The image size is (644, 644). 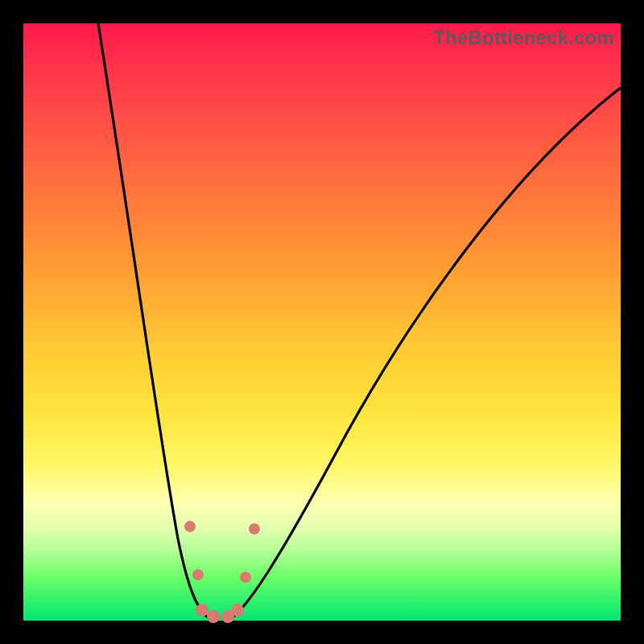 I want to click on dot-bottom-d, so click(x=237, y=610).